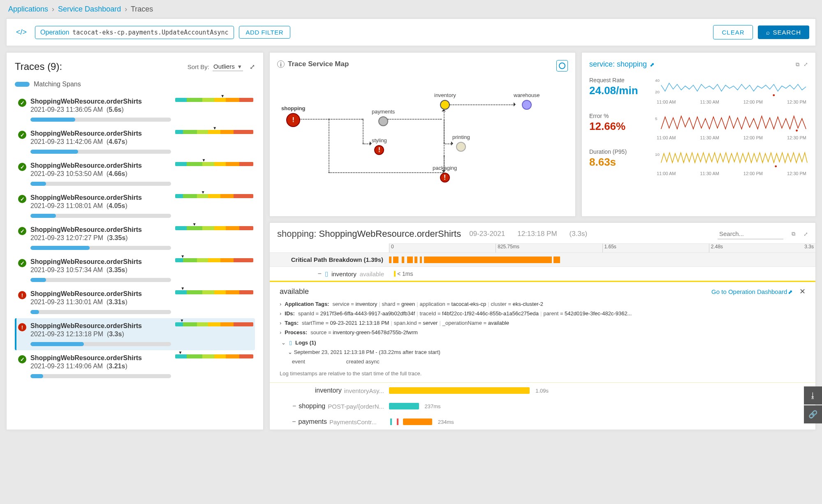 Image resolution: width=822 pixels, height=504 pixels. What do you see at coordinates (423, 134) in the screenshot?
I see `service-map-panel: i Trace Service Map` at bounding box center [423, 134].